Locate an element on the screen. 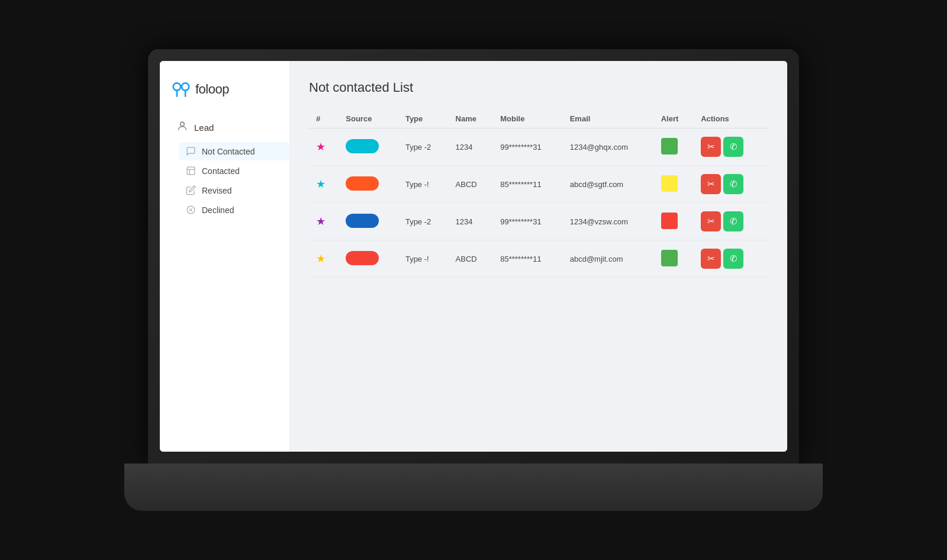 This screenshot has height=560, width=947. not-contacted-icon is located at coordinates (191, 152).